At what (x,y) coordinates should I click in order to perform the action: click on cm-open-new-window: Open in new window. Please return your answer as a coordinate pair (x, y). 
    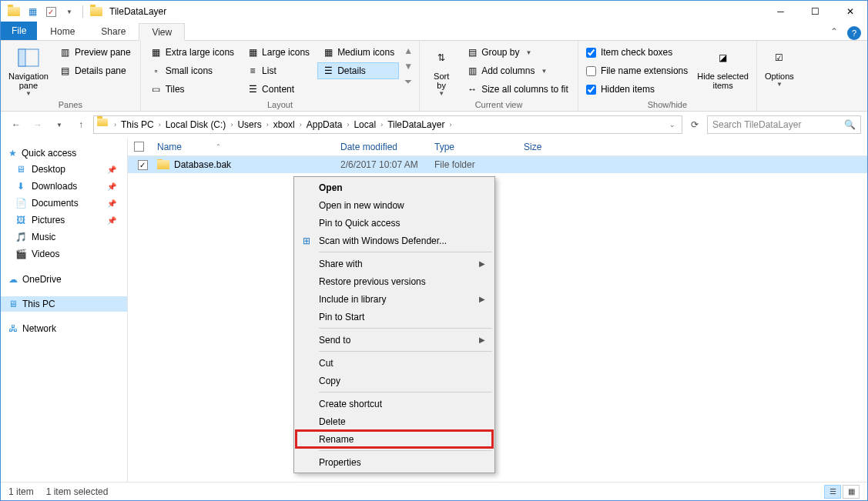
    Looking at the image, I should click on (394, 205).